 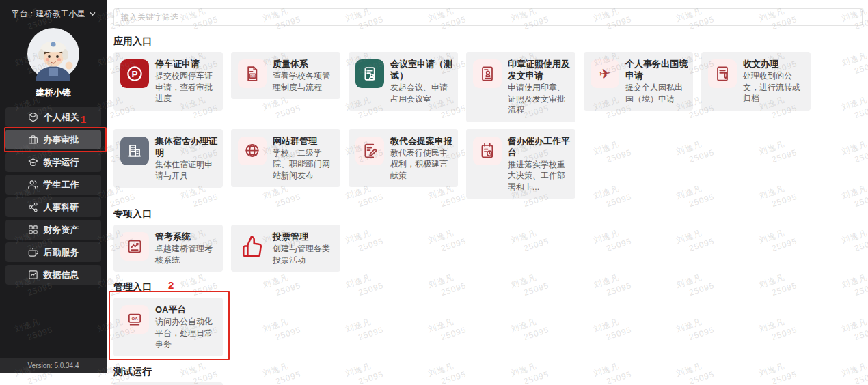 What do you see at coordinates (53, 366) in the screenshot?
I see `version-label: Version: 5.0.34.4` at bounding box center [53, 366].